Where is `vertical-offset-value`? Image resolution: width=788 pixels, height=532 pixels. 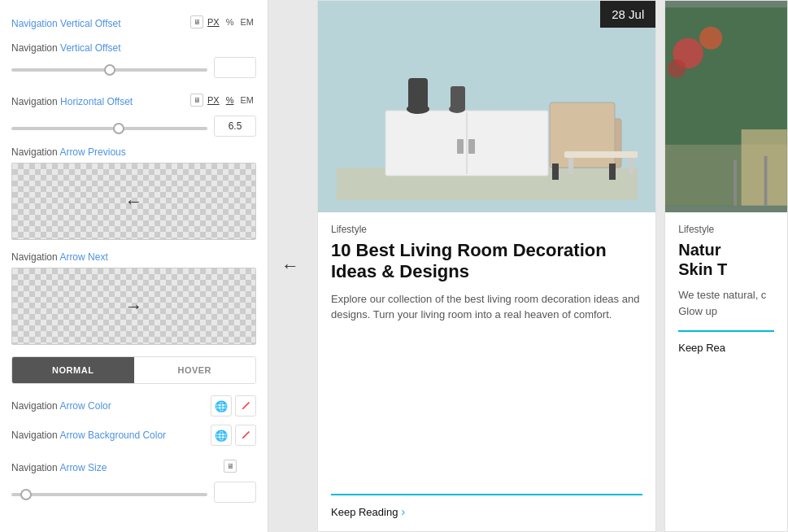 vertical-offset-value is located at coordinates (235, 68).